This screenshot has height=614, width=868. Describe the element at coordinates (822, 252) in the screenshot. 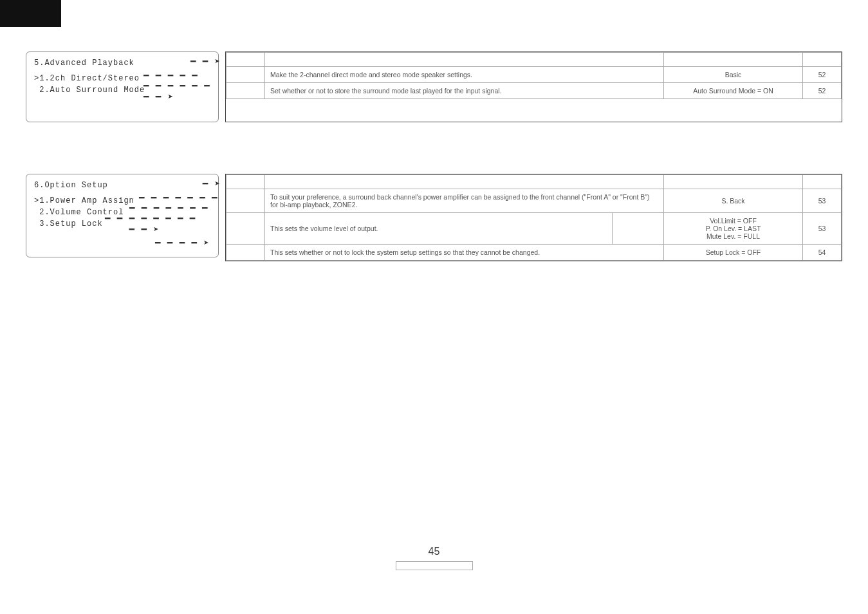

I see `row-page: 54` at that location.